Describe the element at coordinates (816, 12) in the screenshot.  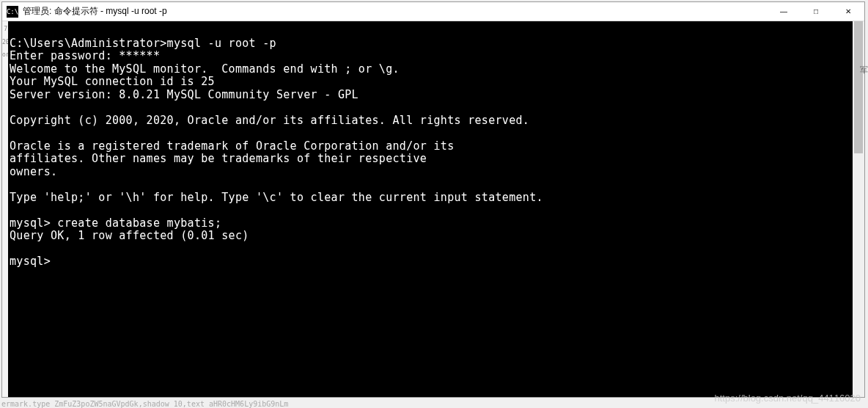
I see `maximize-button: □` at that location.